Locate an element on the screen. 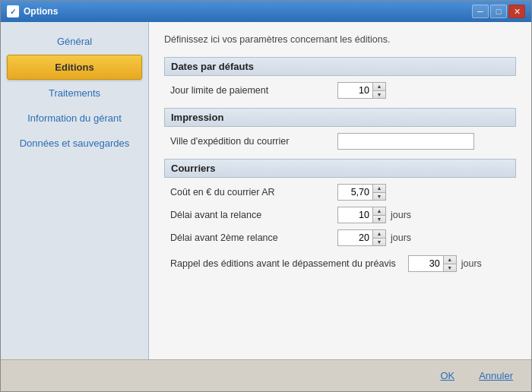  minimize-button: ─ is located at coordinates (480, 11).